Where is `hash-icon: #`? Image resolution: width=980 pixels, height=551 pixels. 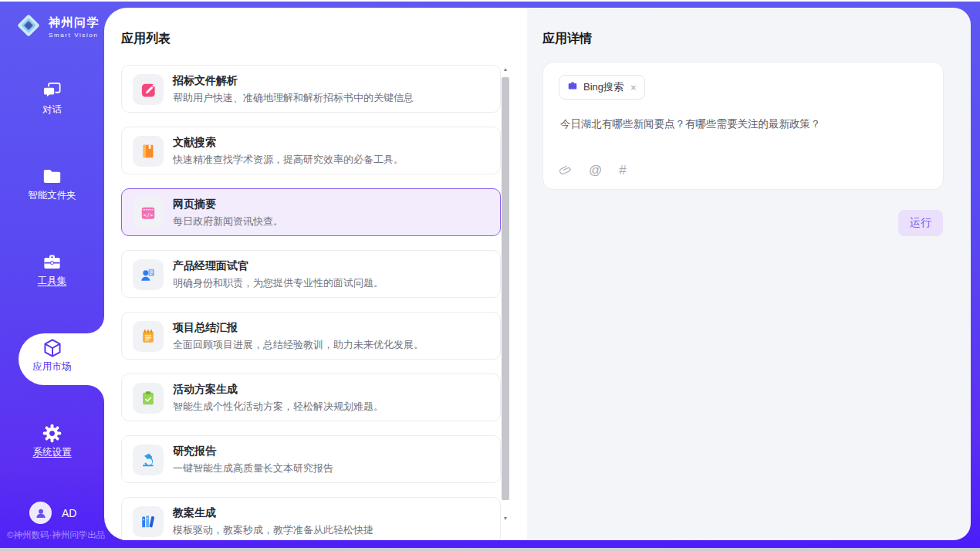
hash-icon: # is located at coordinates (622, 171).